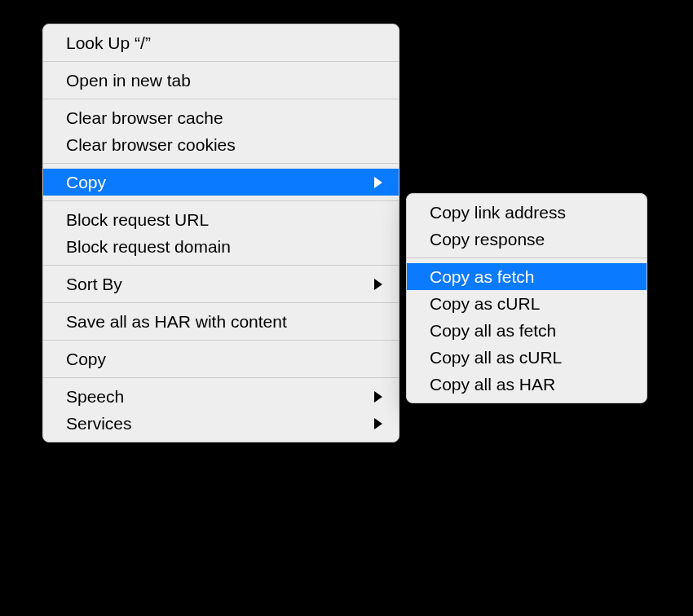  I want to click on menu-item-label: Clear browser cookies, so click(151, 145).